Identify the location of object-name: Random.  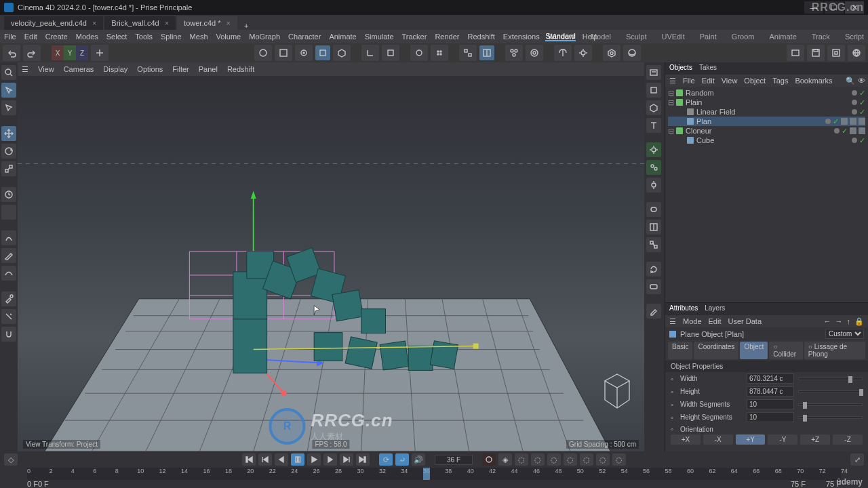
(700, 93).